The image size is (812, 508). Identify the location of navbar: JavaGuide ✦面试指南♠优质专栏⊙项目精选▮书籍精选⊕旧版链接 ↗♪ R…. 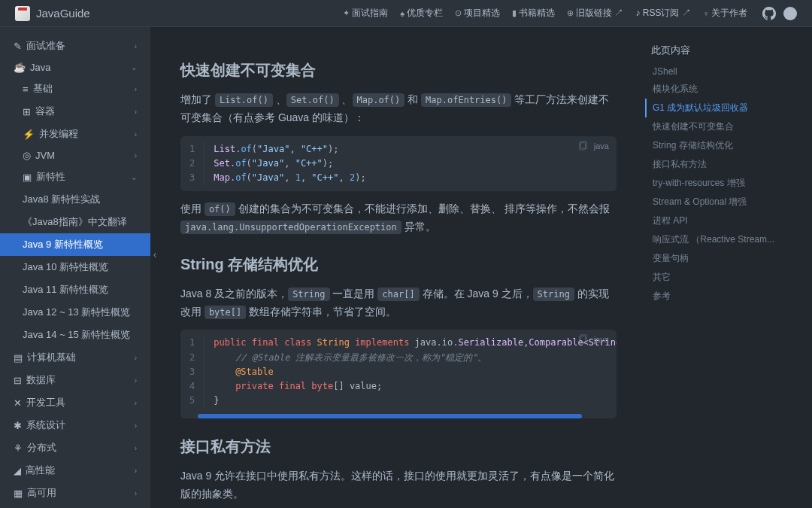
(406, 14).